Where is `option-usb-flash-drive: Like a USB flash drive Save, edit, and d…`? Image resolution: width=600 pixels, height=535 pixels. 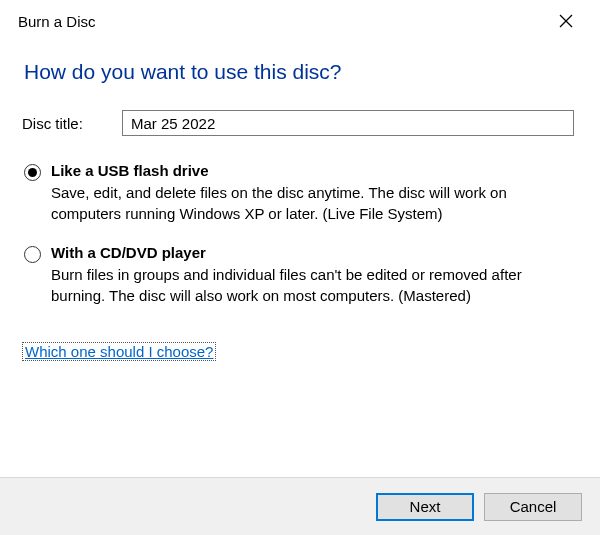 option-usb-flash-drive: Like a USB flash drive Save, edit, and d… is located at coordinates (298, 193).